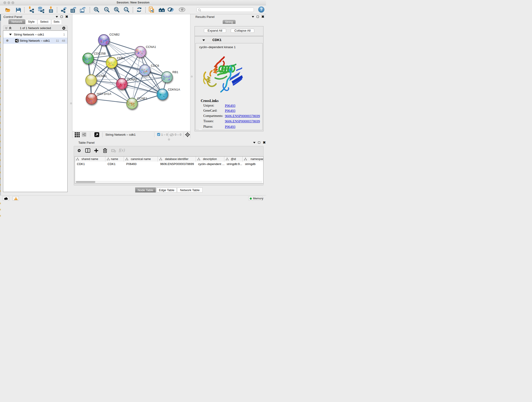  What do you see at coordinates (101, 76) in the screenshot?
I see `svg-text: CCNB1` at bounding box center [101, 76].